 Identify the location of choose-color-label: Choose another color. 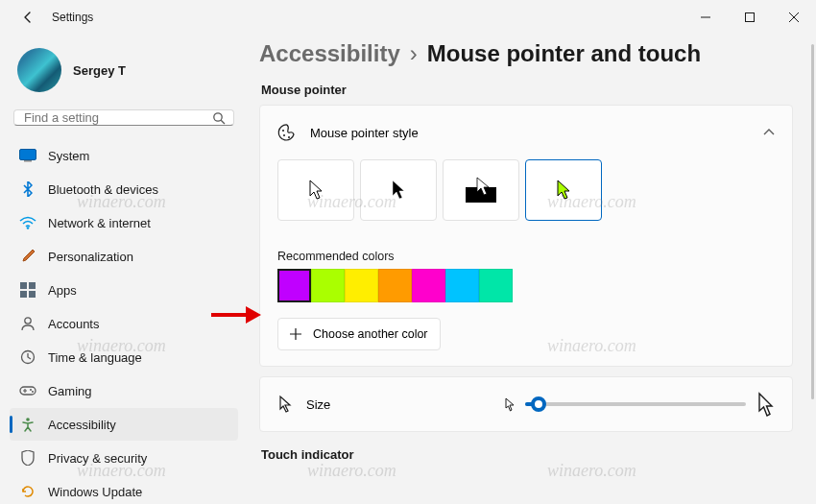
(371, 334).